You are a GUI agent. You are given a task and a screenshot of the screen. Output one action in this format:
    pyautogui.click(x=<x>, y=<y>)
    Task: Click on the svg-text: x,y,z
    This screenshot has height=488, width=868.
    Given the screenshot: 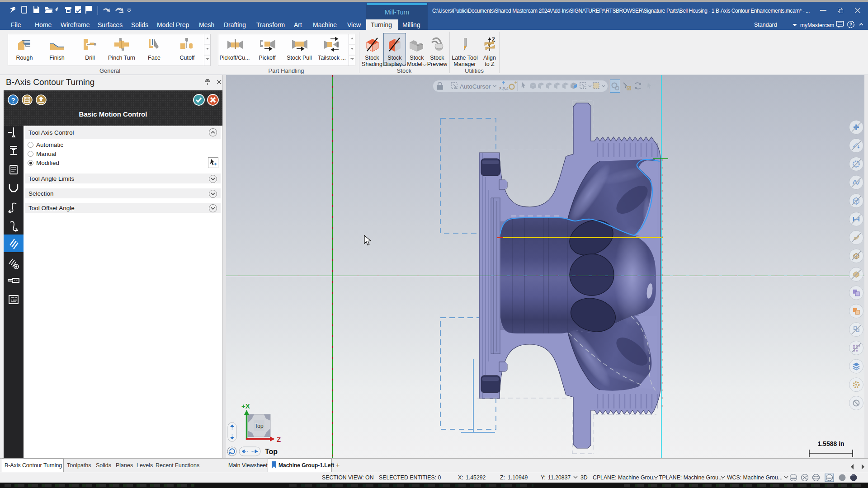 What is the action you would take?
    pyautogui.click(x=504, y=88)
    